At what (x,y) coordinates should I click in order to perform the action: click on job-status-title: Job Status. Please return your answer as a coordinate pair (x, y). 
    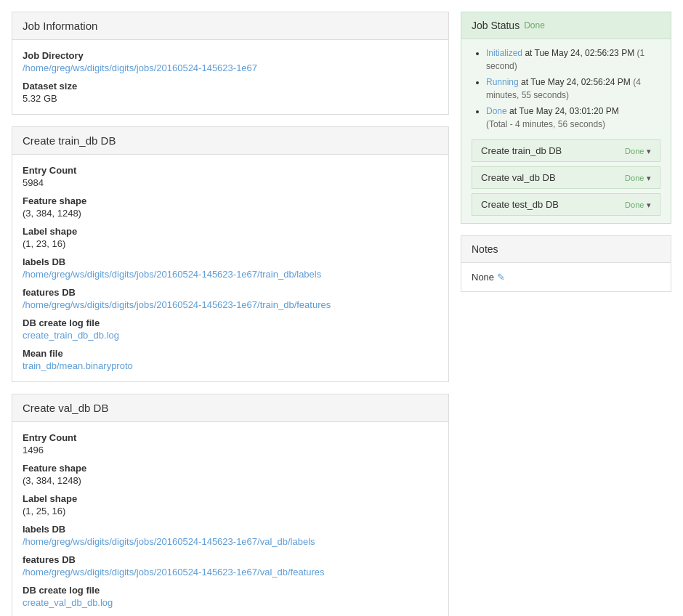
    Looking at the image, I should click on (496, 25).